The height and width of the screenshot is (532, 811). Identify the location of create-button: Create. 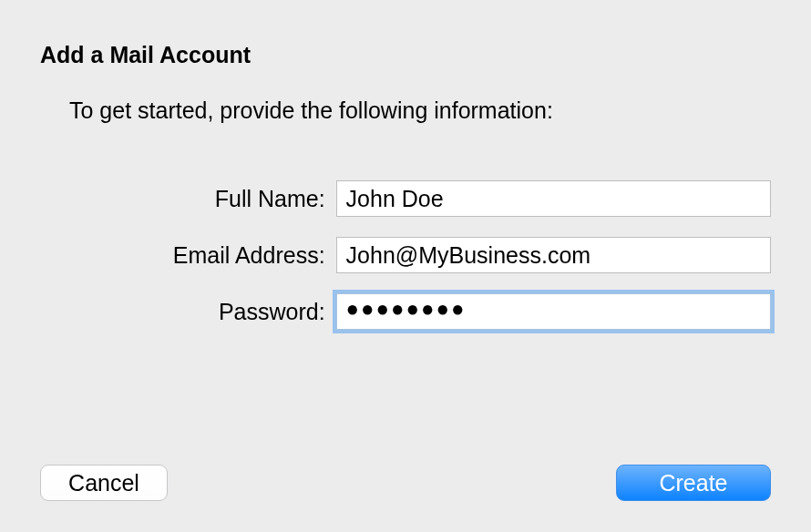
(693, 483).